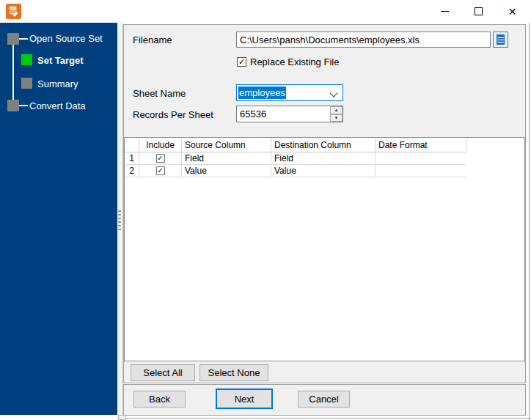  What do you see at coordinates (159, 94) in the screenshot?
I see `sheet-name-label: Sheet Name` at bounding box center [159, 94].